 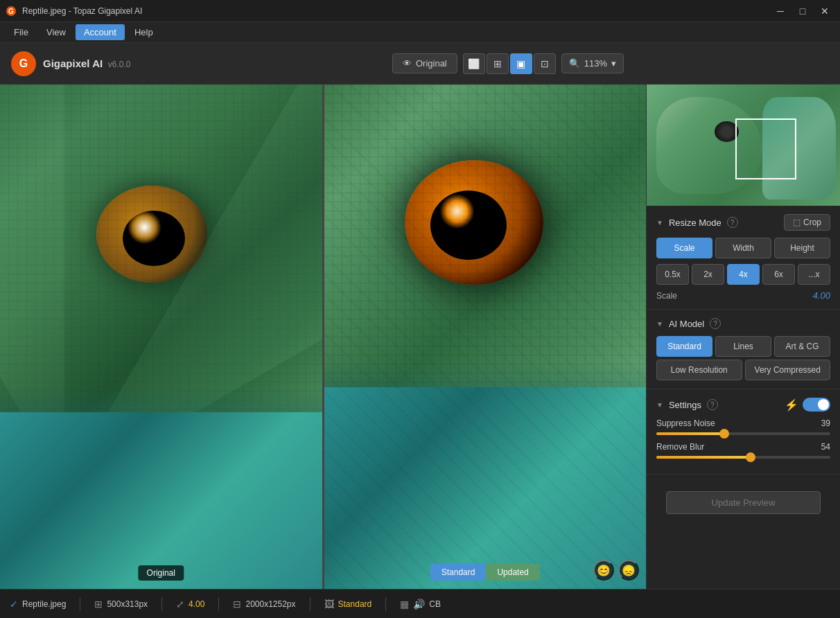 I want to click on scale-field-row: Scale 4.00, so click(x=743, y=295).